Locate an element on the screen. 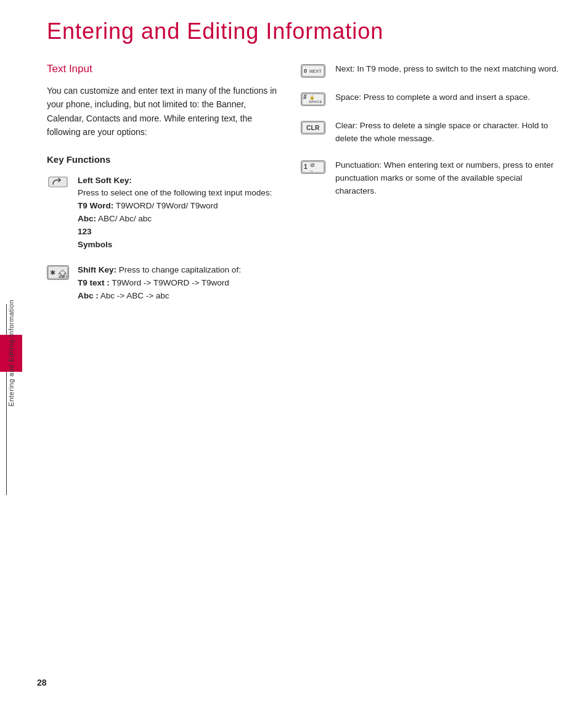  intro-paragraph: You can customize and enter text in many… is located at coordinates (164, 112).